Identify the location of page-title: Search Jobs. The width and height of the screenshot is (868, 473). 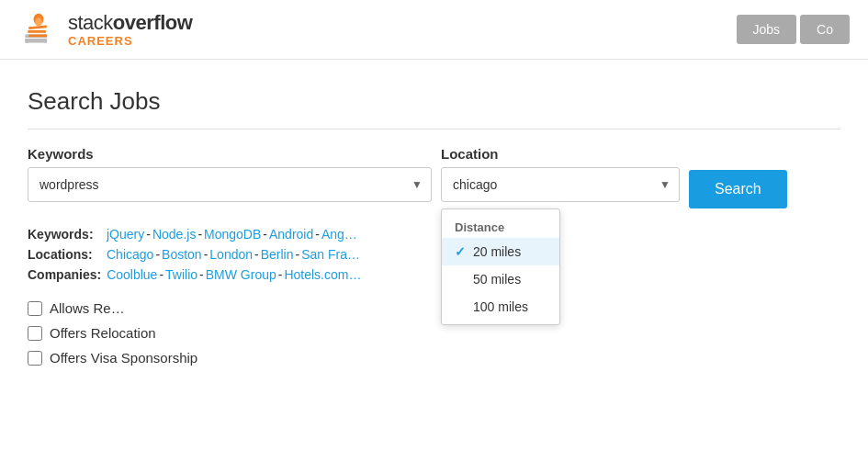
(434, 108).